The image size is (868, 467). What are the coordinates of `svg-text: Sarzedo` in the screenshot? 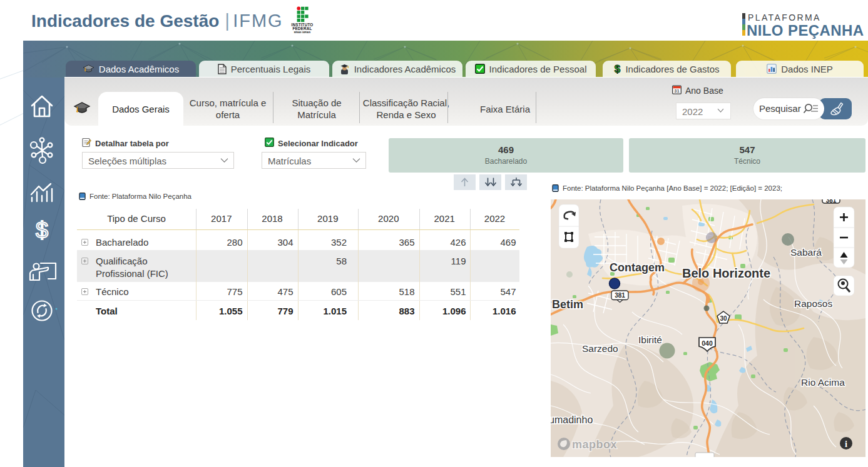 It's located at (600, 349).